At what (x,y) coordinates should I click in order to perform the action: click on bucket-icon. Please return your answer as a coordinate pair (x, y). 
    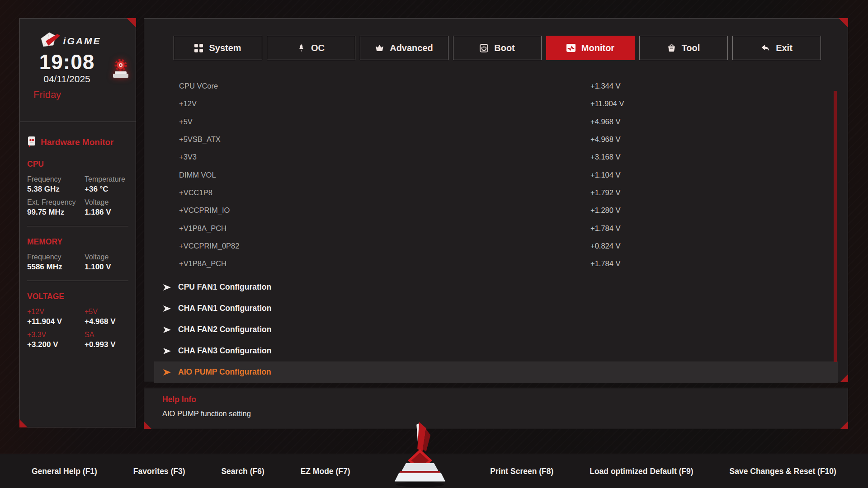
    Looking at the image, I should click on (672, 48).